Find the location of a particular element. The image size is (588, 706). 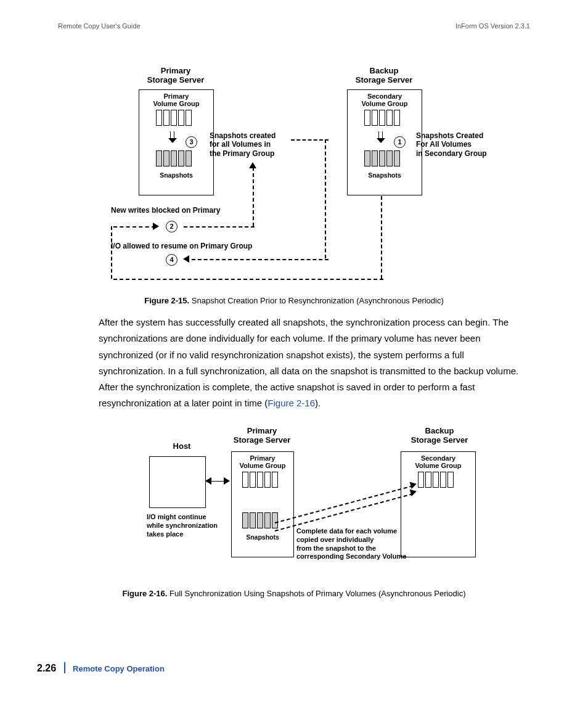

footer-section: Remote Copy Operation is located at coordinates (118, 668).